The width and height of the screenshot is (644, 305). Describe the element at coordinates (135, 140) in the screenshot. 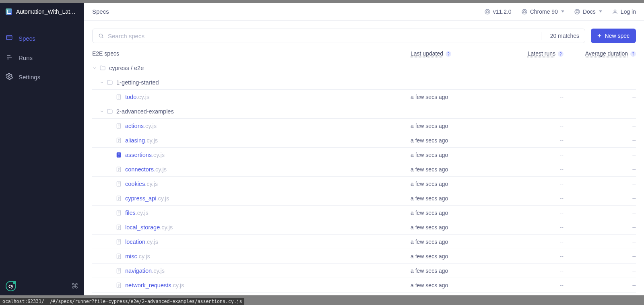

I see `spec-name: aliasing` at that location.